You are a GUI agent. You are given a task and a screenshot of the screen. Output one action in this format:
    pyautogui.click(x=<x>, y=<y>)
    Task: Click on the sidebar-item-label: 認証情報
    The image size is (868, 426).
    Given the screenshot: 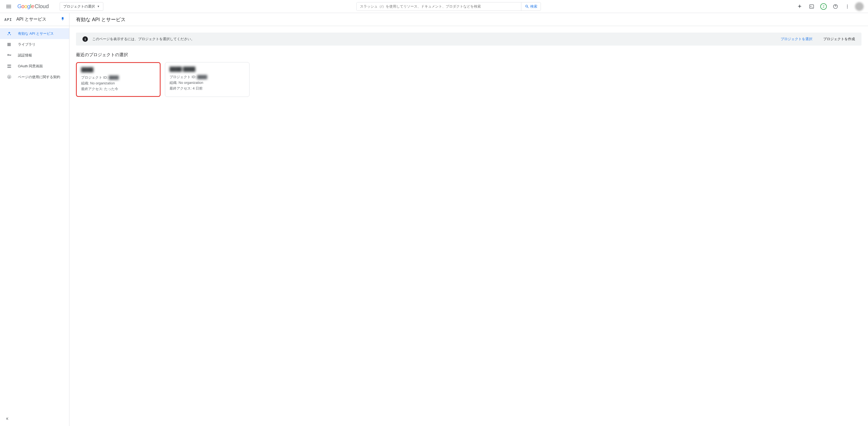 What is the action you would take?
    pyautogui.click(x=25, y=55)
    